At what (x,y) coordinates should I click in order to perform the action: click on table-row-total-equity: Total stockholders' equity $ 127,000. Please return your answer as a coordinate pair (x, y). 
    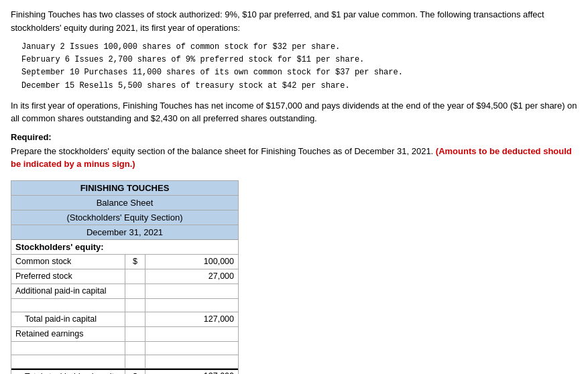
    Looking at the image, I should click on (125, 371).